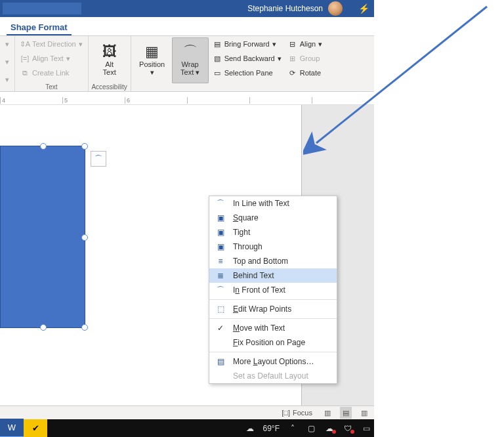 This screenshot has height=437, width=504. I want to click on menu-item-square: ▣Square, so click(273, 218).